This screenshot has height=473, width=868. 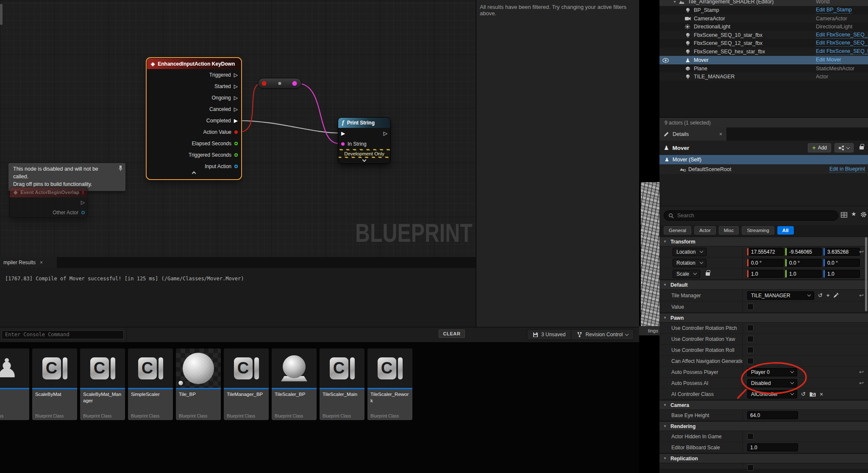 I want to click on can-affect-navigation-checkbox, so click(x=750, y=361).